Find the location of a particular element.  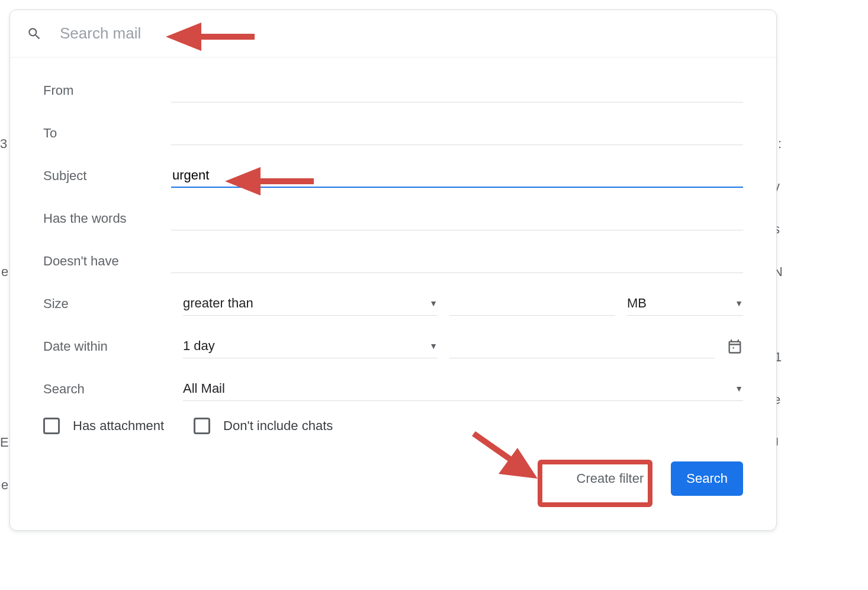

checkbox-row: Has attachment Don't include chats is located at coordinates (393, 428).